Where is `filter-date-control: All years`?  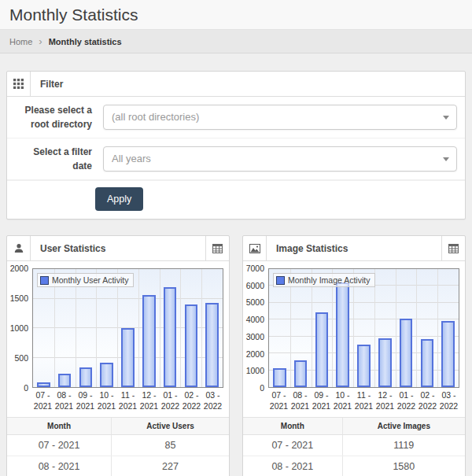
filter-date-control: All years is located at coordinates (280, 159).